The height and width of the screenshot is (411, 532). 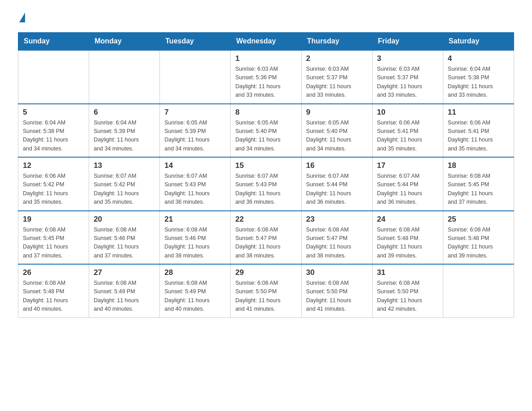 I want to click on calendar-cell: 8Sunrise: 6:05 AMSunset: 5:40 PMDaylight…, so click(x=266, y=131).